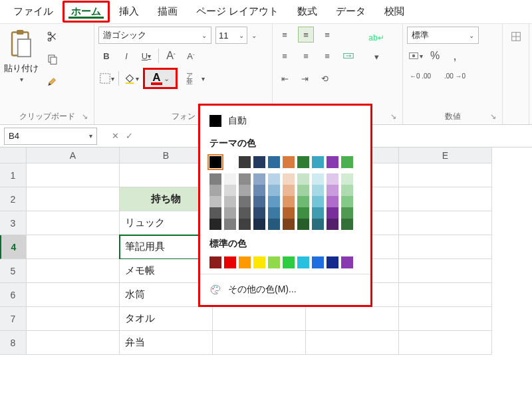 Image resolution: width=532 pixels, height=398 pixels. Describe the element at coordinates (376, 38) in the screenshot. I see `wrap-text-button: ab↵` at that location.